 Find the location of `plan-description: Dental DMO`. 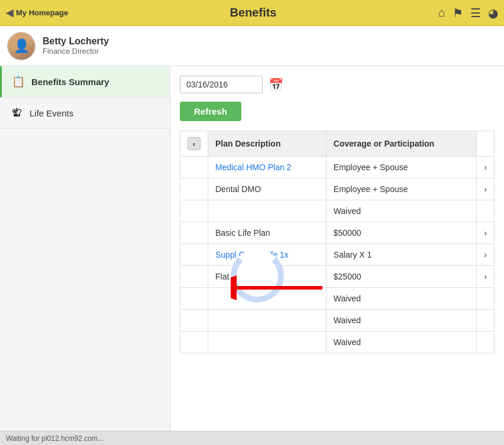

plan-description: Dental DMO is located at coordinates (267, 189).